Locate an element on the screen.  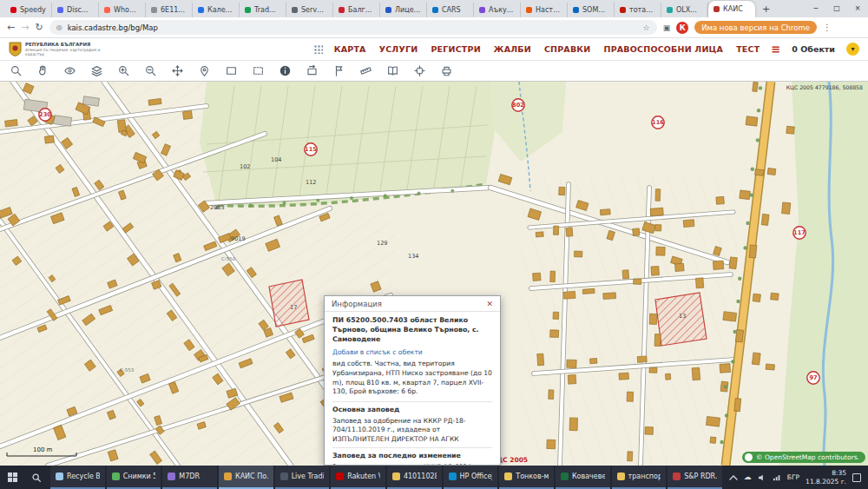
onedrive-cloud-icon: ☁ is located at coordinates (748, 478).